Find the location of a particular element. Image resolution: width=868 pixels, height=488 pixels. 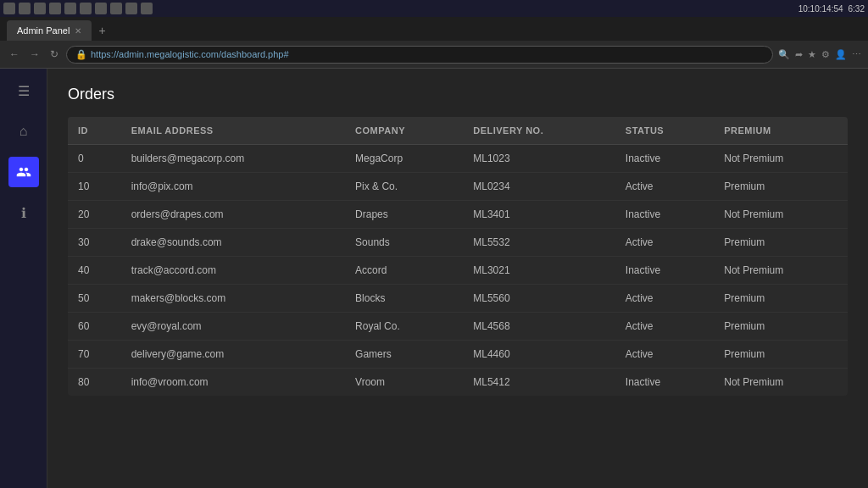

users-icon is located at coordinates (24, 172).